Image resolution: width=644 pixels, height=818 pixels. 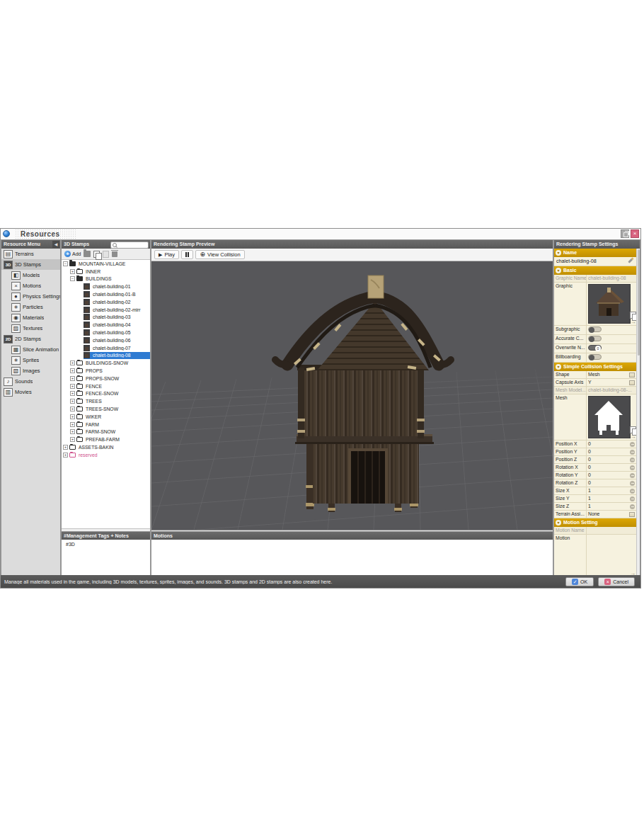 I want to click on pause-button, so click(x=188, y=255).